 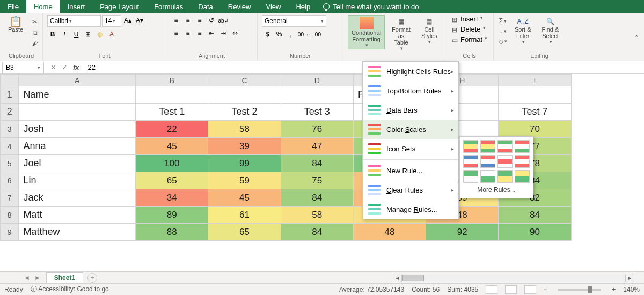 I want to click on tell-me: Tell me what you want to do, so click(x=371, y=6).